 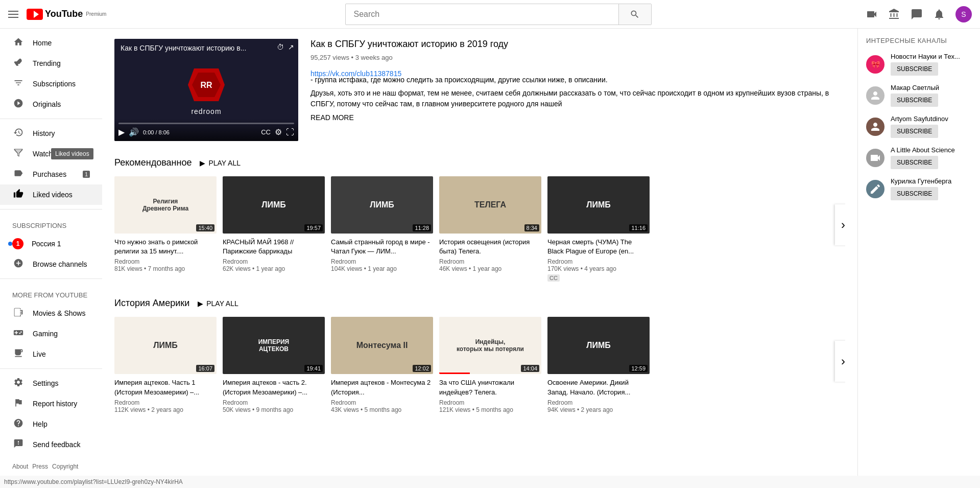 What do you see at coordinates (382, 229) in the screenshot?
I see `video-card: ЛИМБ 11:28 Самый странный город в мире -…` at bounding box center [382, 229].